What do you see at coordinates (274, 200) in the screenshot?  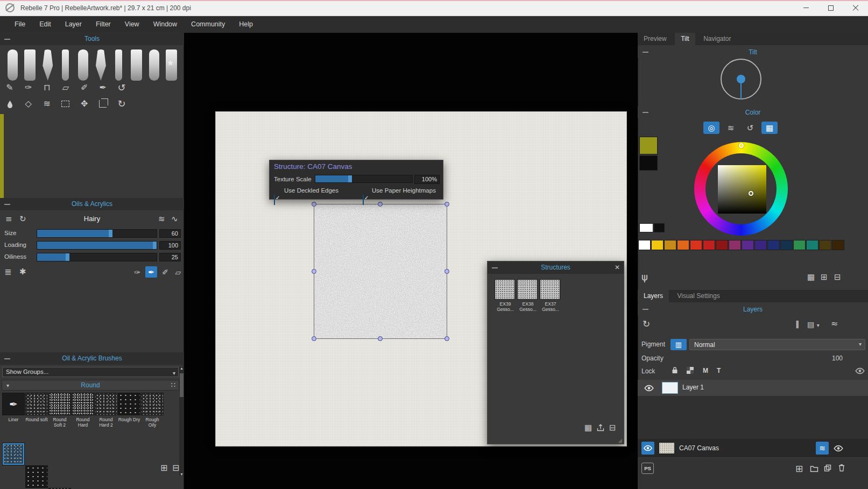 I see `deckled-edges-checkbox` at bounding box center [274, 200].